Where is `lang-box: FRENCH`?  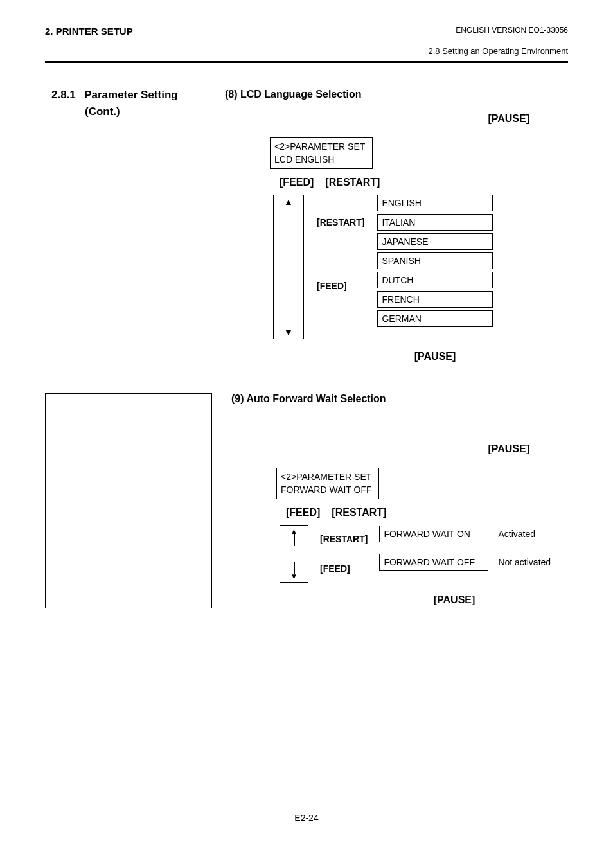 lang-box: FRENCH is located at coordinates (435, 299).